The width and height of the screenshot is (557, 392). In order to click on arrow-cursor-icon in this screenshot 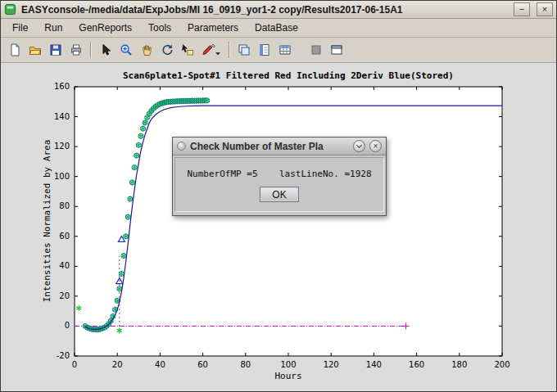, I will do `click(106, 50)`.